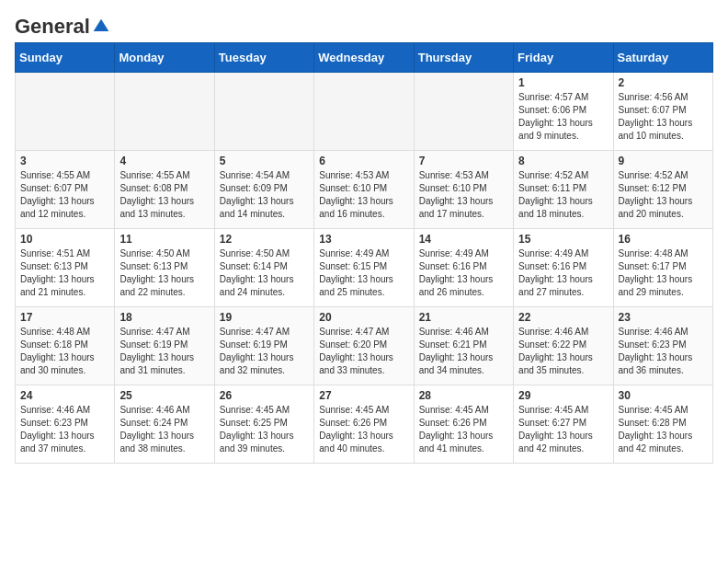 This screenshot has width=728, height=563. What do you see at coordinates (164, 195) in the screenshot?
I see `day-info: Sunrise: 4:55 AM Sunset: 6:08 PM Dayligh…` at bounding box center [164, 195].